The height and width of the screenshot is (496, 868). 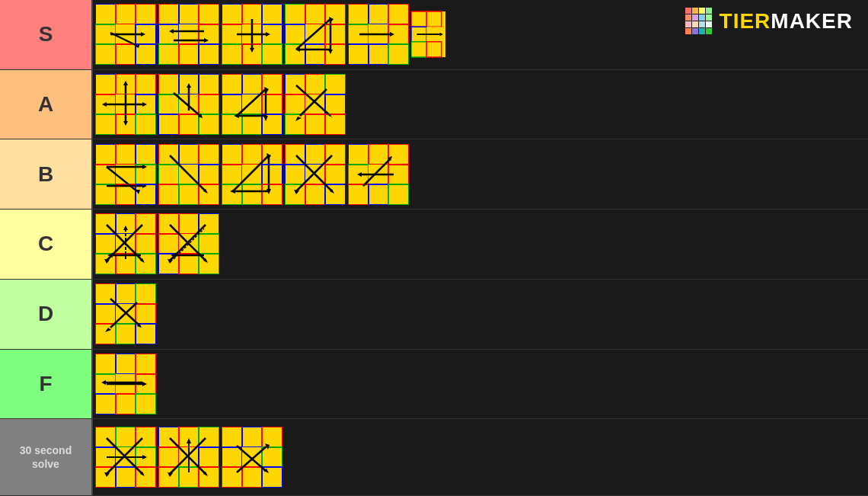 What do you see at coordinates (46, 105) in the screenshot?
I see `tier-label-a: A` at bounding box center [46, 105].